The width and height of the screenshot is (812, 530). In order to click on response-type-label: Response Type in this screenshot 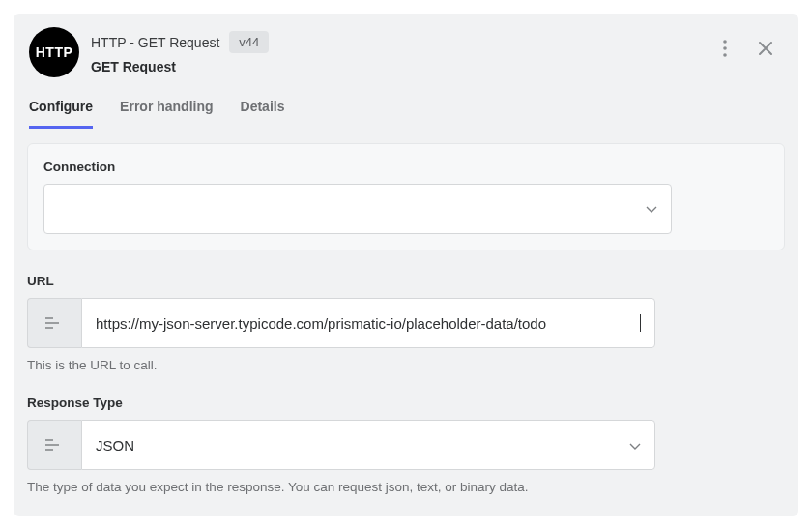, I will do `click(406, 402)`.